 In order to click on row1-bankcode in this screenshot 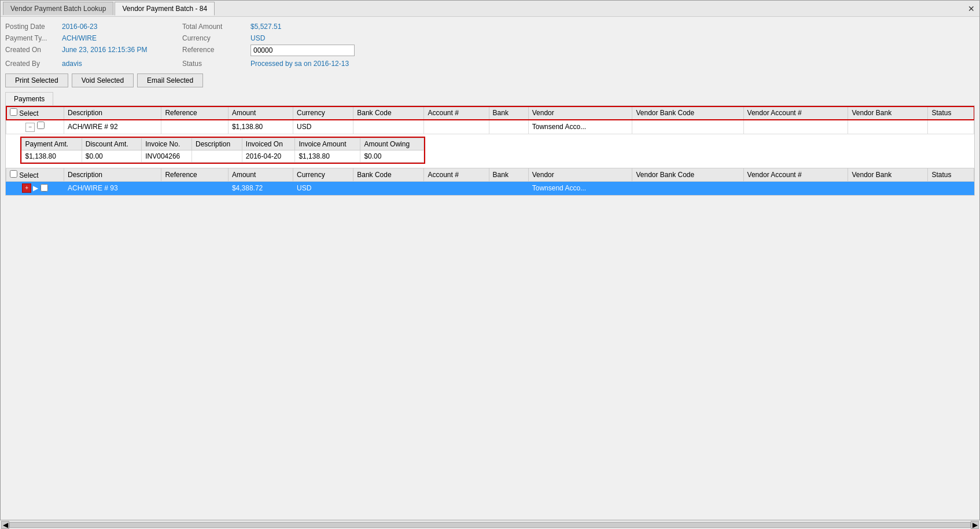, I will do `click(389, 127)`.